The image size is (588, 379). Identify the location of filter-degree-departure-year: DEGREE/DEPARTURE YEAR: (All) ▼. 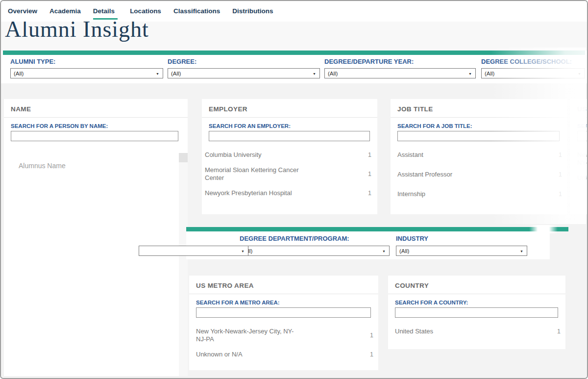
(400, 68).